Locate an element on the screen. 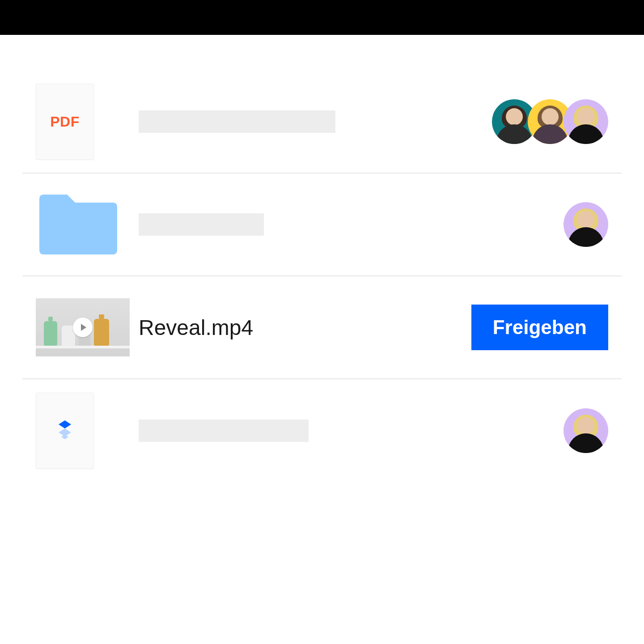 Image resolution: width=644 pixels, height=644 pixels. video-thumbnail-icon is located at coordinates (83, 327).